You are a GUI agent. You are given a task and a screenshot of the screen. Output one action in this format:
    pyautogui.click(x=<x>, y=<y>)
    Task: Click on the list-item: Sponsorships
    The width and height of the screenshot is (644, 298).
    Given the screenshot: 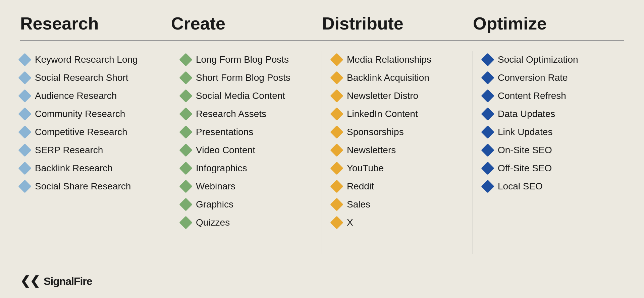 What is the action you would take?
    pyautogui.click(x=397, y=132)
    